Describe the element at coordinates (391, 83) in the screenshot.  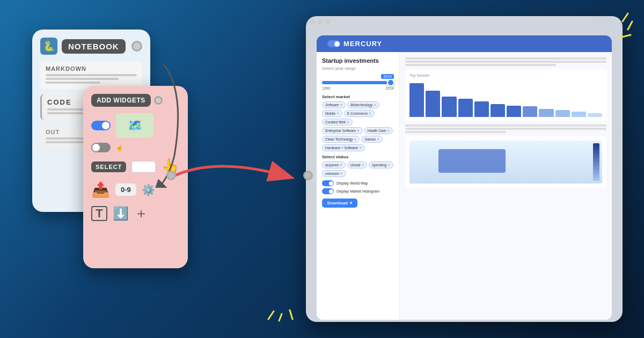
I see `year-range-thumb` at that location.